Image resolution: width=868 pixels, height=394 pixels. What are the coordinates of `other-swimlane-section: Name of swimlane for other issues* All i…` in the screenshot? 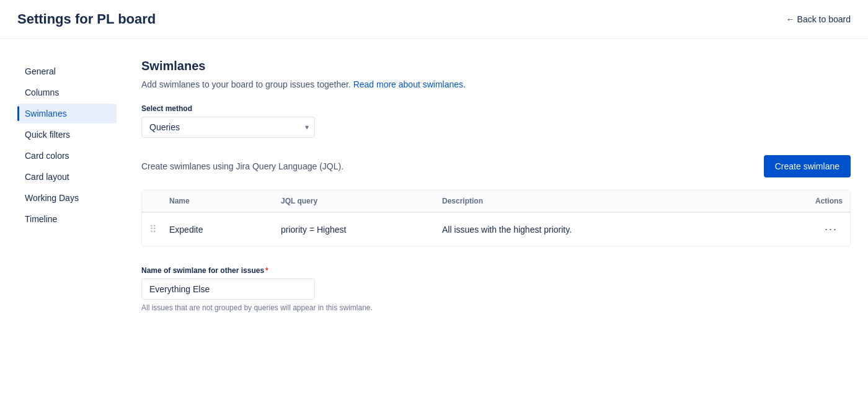 It's located at (496, 289).